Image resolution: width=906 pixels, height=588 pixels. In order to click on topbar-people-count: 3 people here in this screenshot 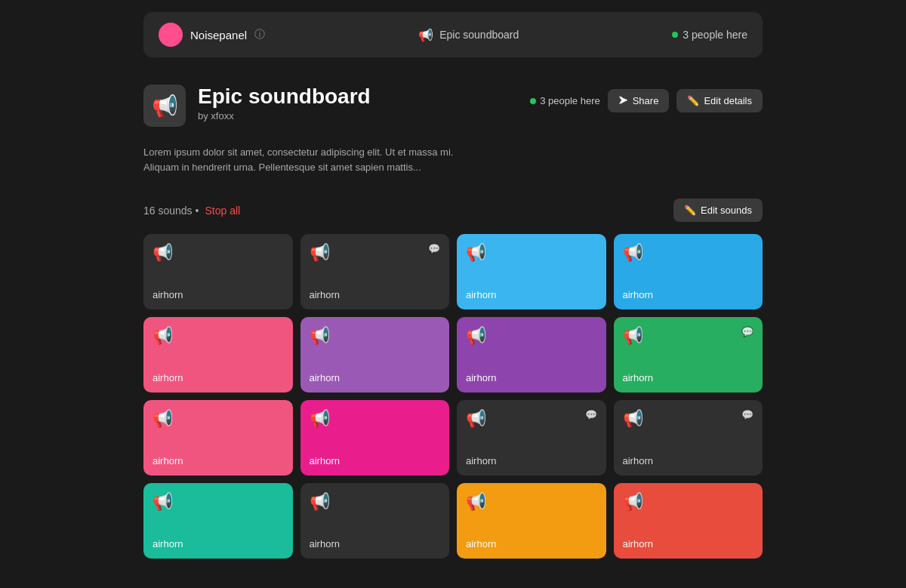, I will do `click(715, 35)`.